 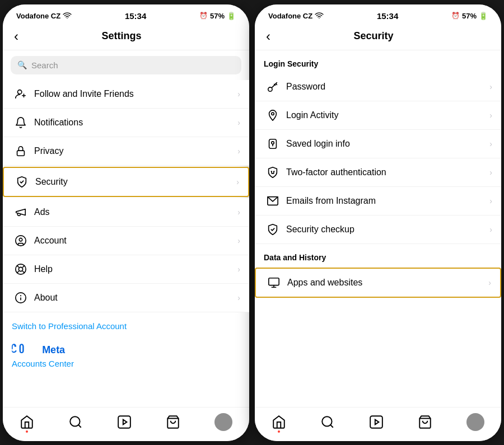 I want to click on home-icon, so click(x=27, y=422).